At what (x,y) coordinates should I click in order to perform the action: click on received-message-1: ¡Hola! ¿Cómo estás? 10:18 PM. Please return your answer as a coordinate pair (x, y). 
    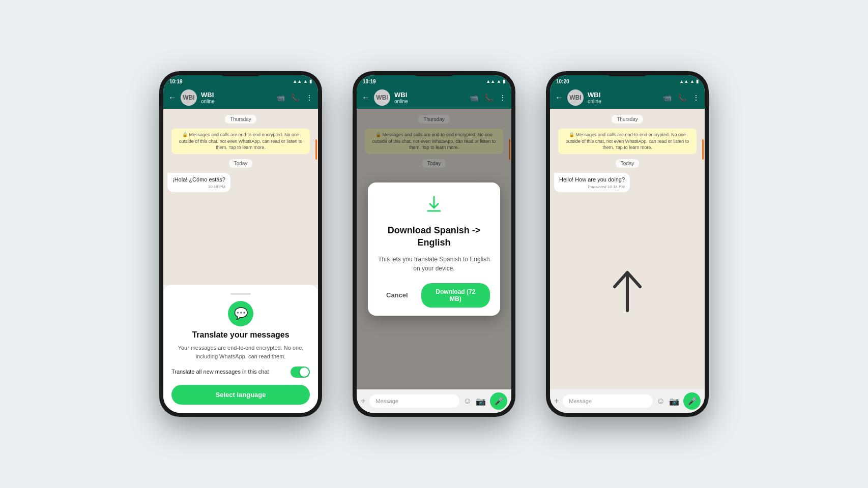
    Looking at the image, I should click on (199, 182).